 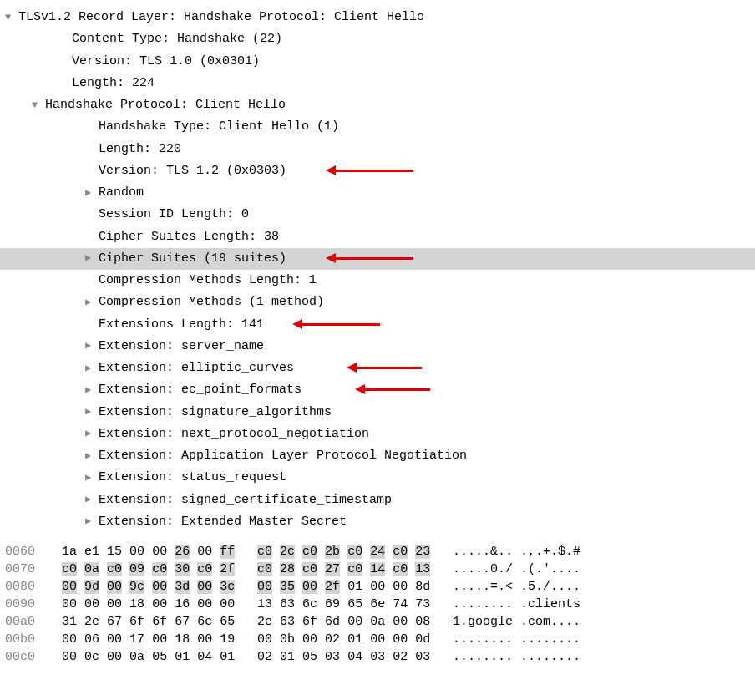 What do you see at coordinates (155, 551) in the screenshot?
I see `hex-bytes: 1a e1 15 00 00 26 00 ff` at bounding box center [155, 551].